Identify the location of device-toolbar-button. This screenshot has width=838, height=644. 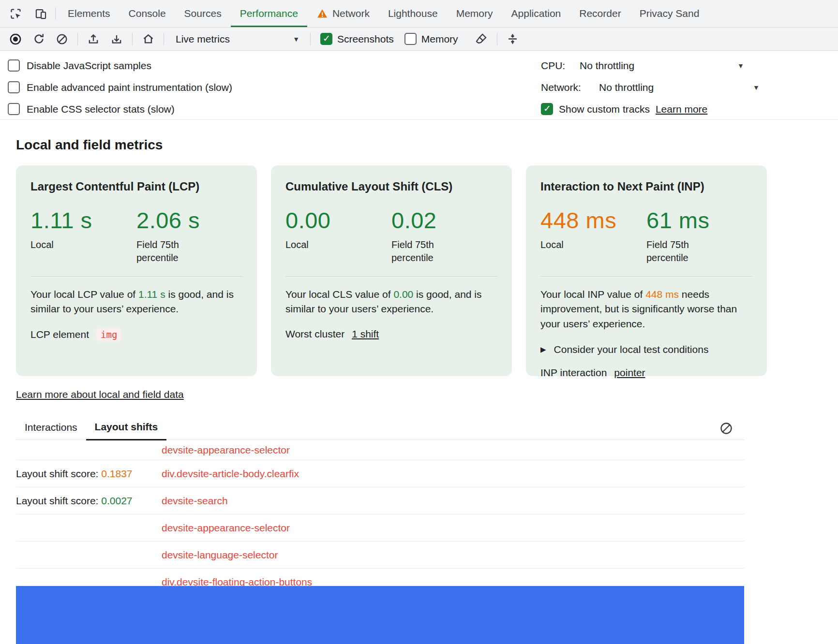
(41, 14).